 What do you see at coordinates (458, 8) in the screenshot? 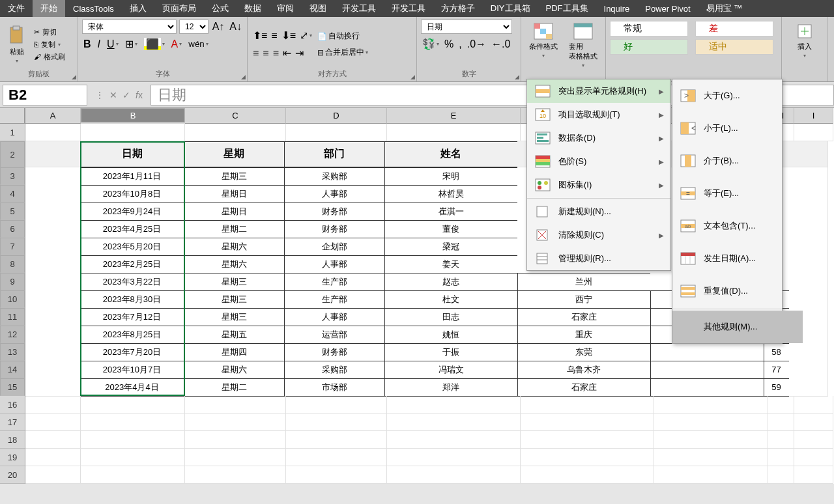
I see `menu-tab: 方方格子` at bounding box center [458, 8].